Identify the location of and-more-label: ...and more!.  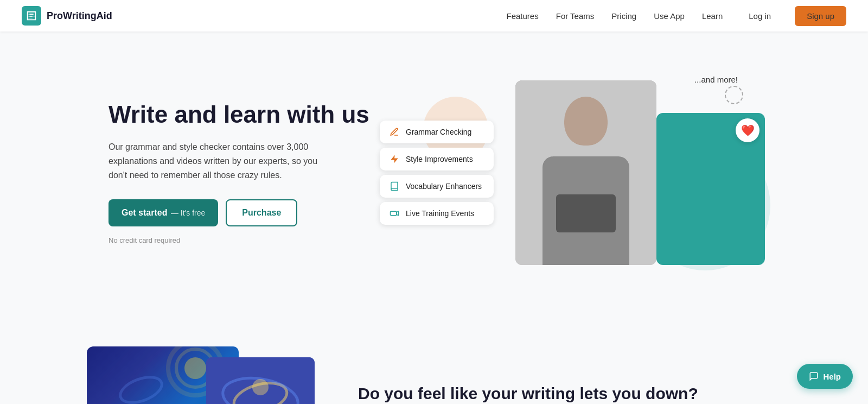
(716, 79).